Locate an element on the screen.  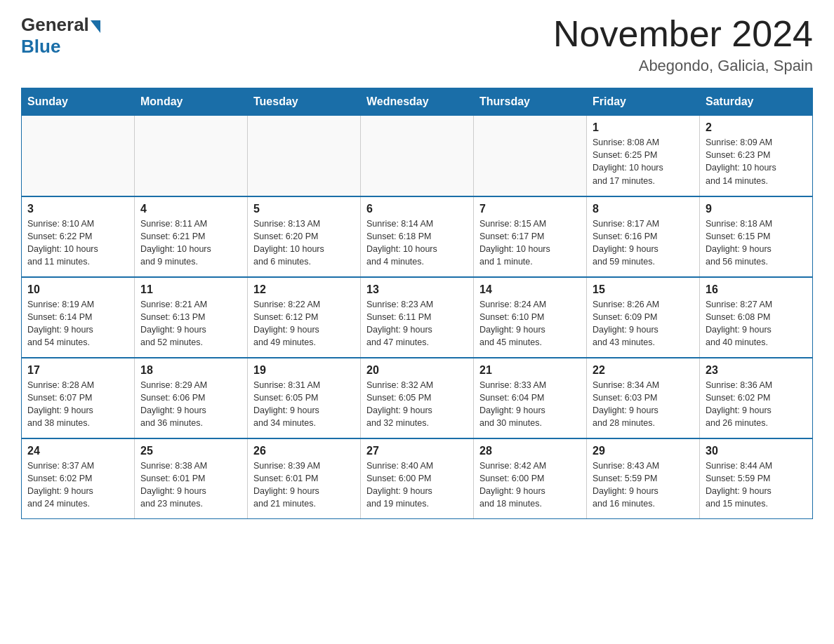
calendar-day-cell: 19Sunrise: 8:31 AM Sunset: 6:05 PM Dayli… is located at coordinates (305, 398).